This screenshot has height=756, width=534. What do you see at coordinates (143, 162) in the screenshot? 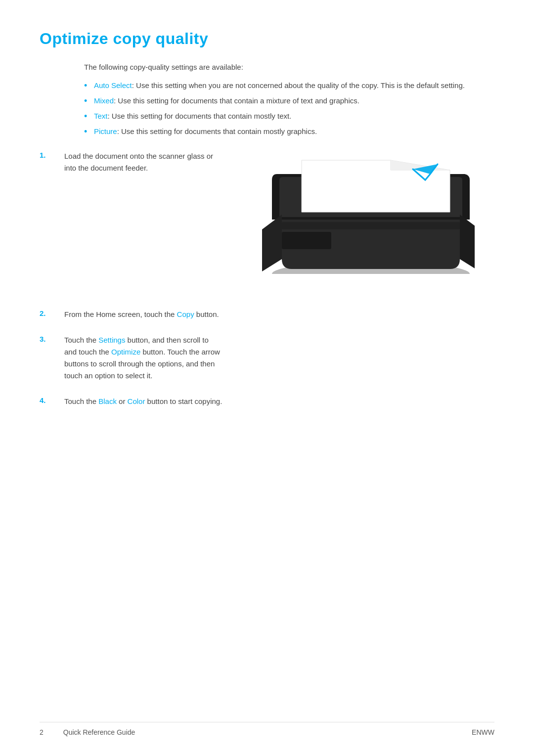
I see `step-1-content: Load the document onto the scanner glass…` at bounding box center [143, 162].